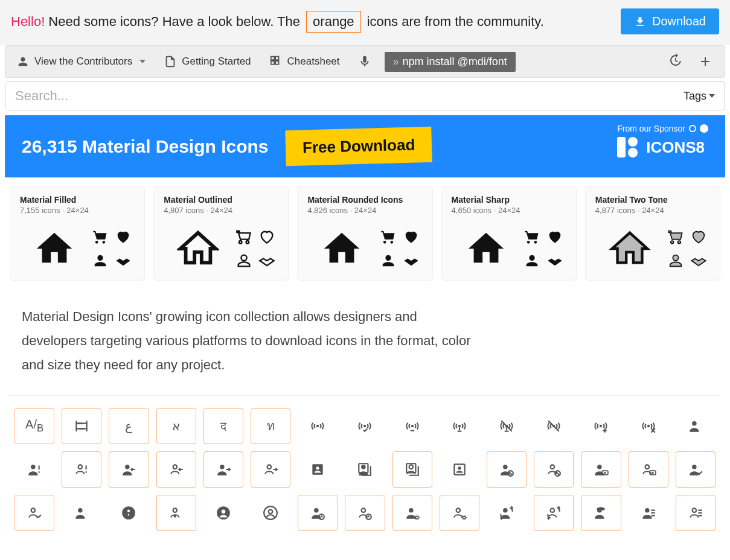  I want to click on icon-account-cancel, so click(507, 469).